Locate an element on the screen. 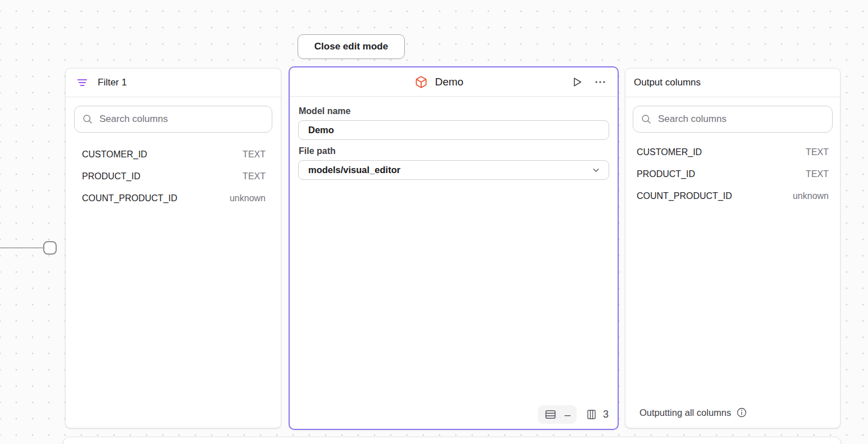  ellipsis-icon is located at coordinates (600, 82).